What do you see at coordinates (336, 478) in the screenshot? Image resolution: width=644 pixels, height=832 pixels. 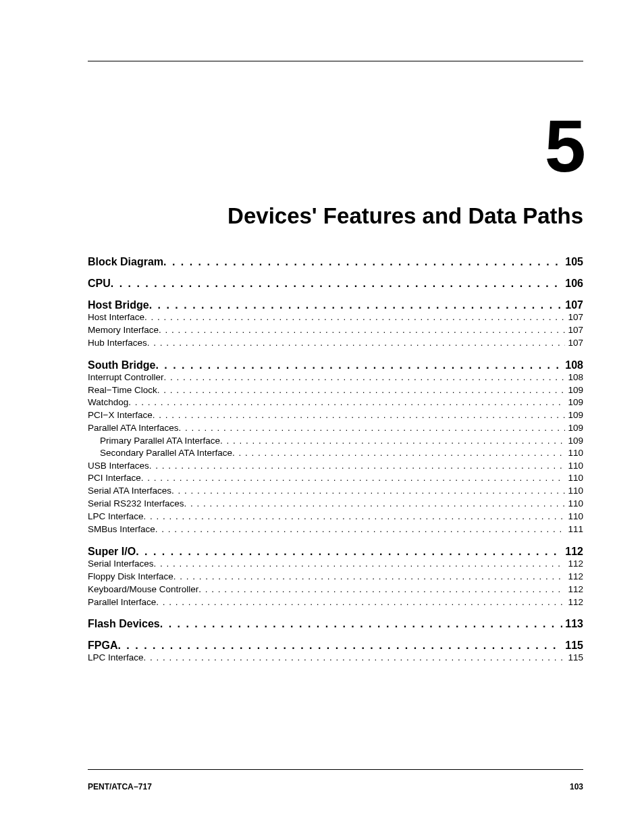 I see `toc-entry: PCI Interface 110` at bounding box center [336, 478].